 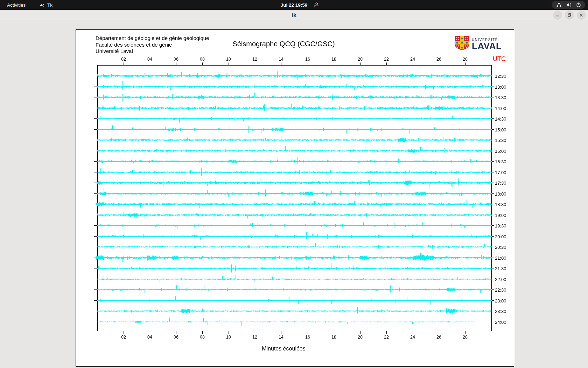 I want to click on do-not-disturb-icon, so click(x=316, y=5).